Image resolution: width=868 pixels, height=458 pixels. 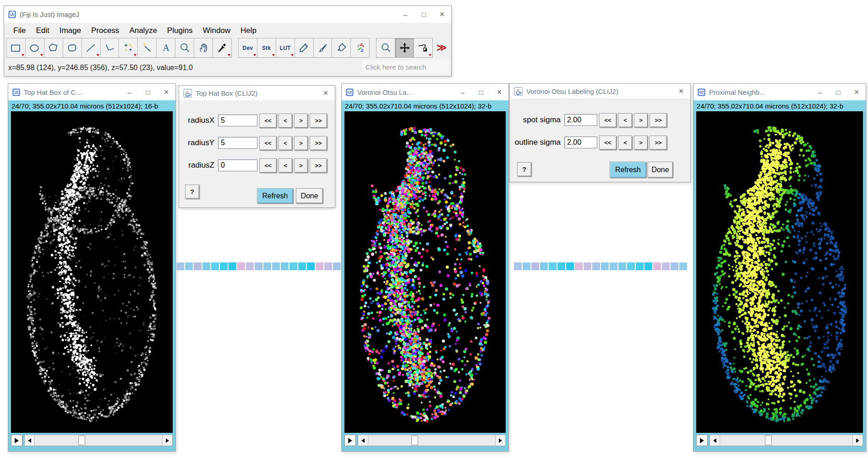 What do you see at coordinates (600, 91) in the screenshot?
I see `titlebar: Voronoi Otsu Labeling (CLIJ2) ×` at bounding box center [600, 91].